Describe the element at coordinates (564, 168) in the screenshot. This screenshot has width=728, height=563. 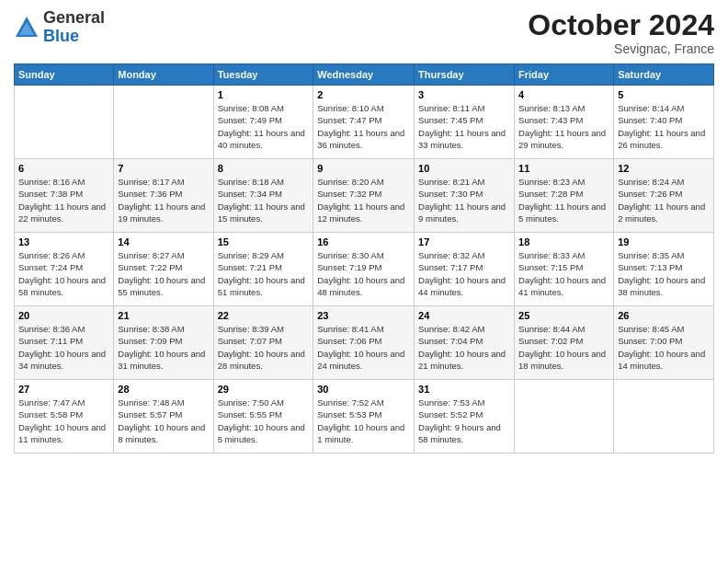
I see `day-number: 11` at that location.